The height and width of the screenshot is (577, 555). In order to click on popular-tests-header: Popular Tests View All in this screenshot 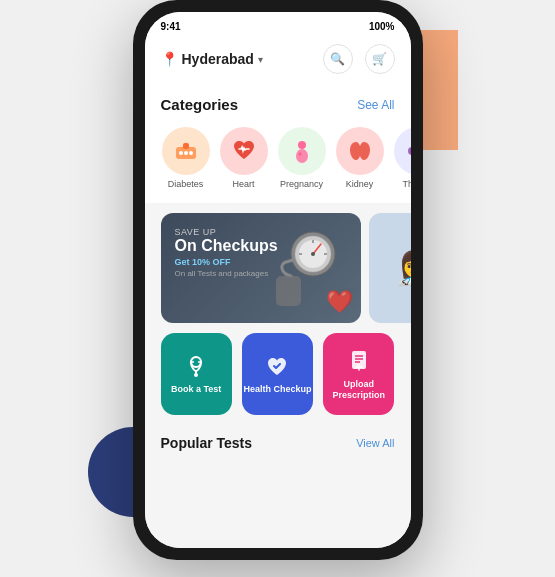, I will do `click(278, 441)`.